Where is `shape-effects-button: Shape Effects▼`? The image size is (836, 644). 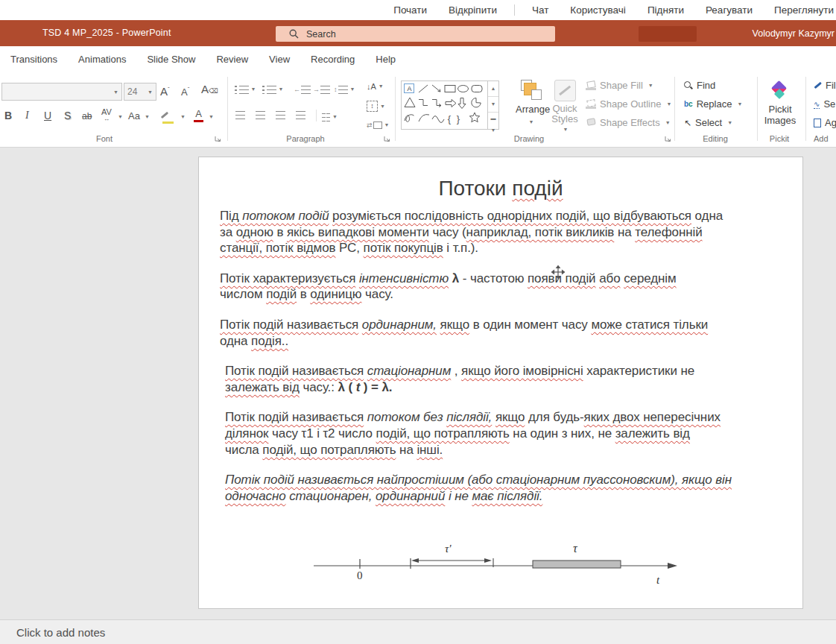
shape-effects-button: Shape Effects▼ is located at coordinates (628, 122).